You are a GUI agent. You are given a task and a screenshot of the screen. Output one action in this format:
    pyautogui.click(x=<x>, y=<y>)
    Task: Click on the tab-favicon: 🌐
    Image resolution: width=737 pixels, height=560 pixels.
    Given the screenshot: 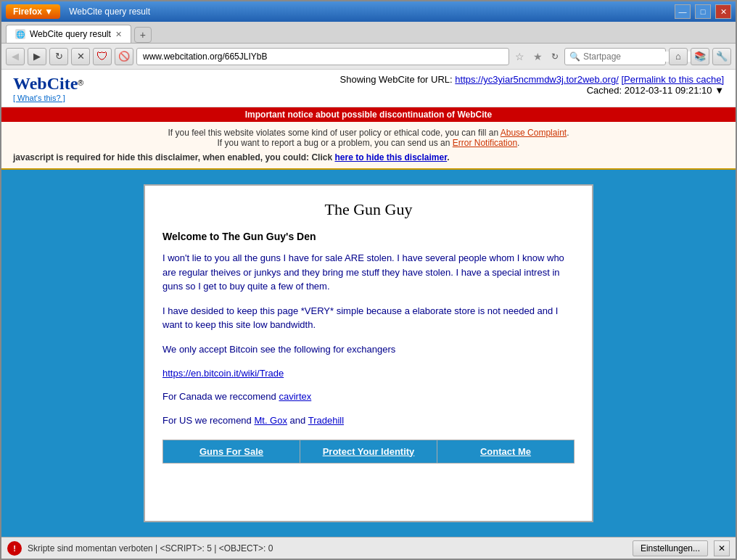 What is the action you would take?
    pyautogui.click(x=20, y=34)
    